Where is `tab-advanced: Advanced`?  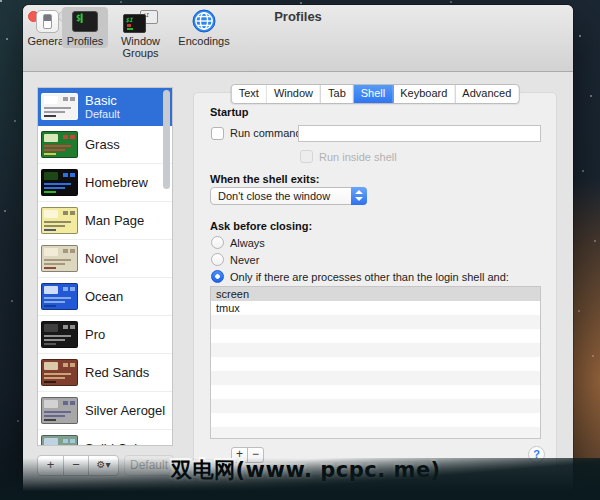 tab-advanced: Advanced is located at coordinates (486, 94).